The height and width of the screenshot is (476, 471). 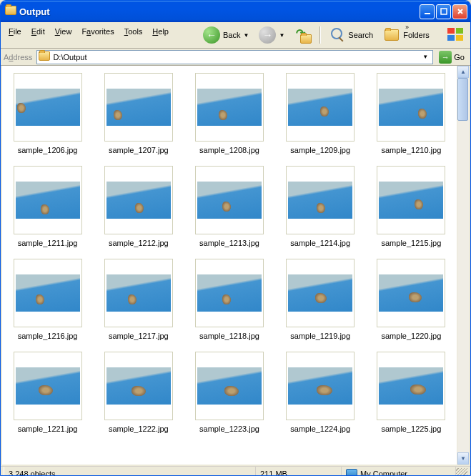 What do you see at coordinates (463, 265) in the screenshot?
I see `vertical-scrollbar: ▲ ▼` at bounding box center [463, 265].